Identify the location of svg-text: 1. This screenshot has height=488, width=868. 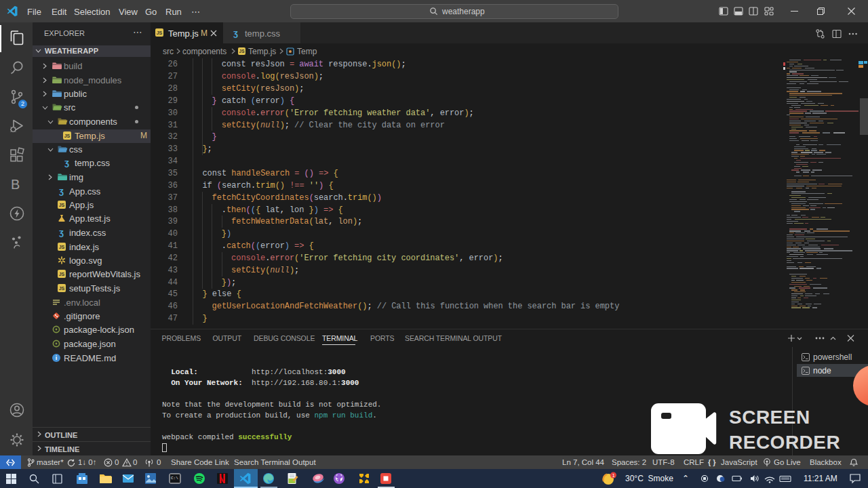
(614, 476).